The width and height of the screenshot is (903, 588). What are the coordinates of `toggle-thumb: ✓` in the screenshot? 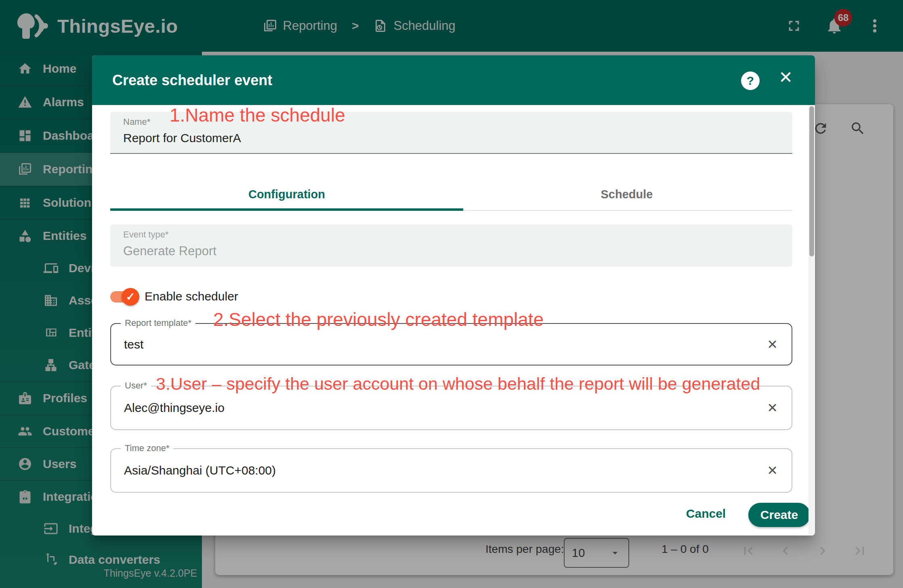 It's located at (130, 297).